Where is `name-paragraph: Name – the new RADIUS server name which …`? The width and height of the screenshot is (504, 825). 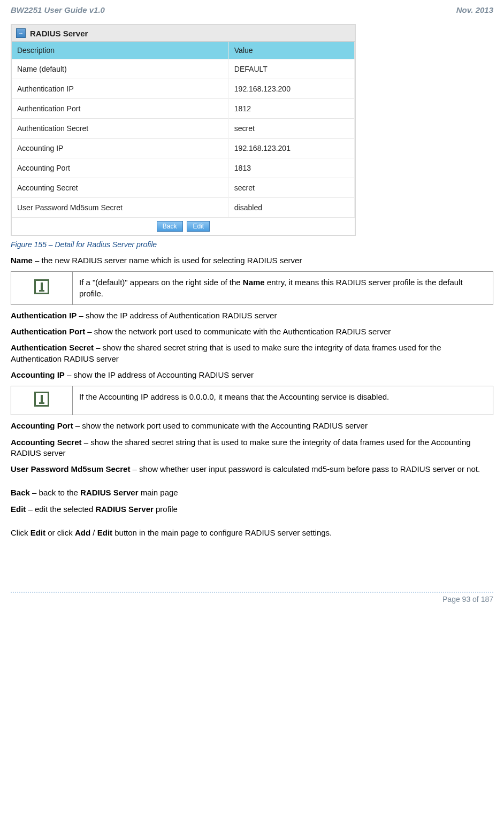 name-paragraph: Name – the new RADIUS server name which … is located at coordinates (252, 261).